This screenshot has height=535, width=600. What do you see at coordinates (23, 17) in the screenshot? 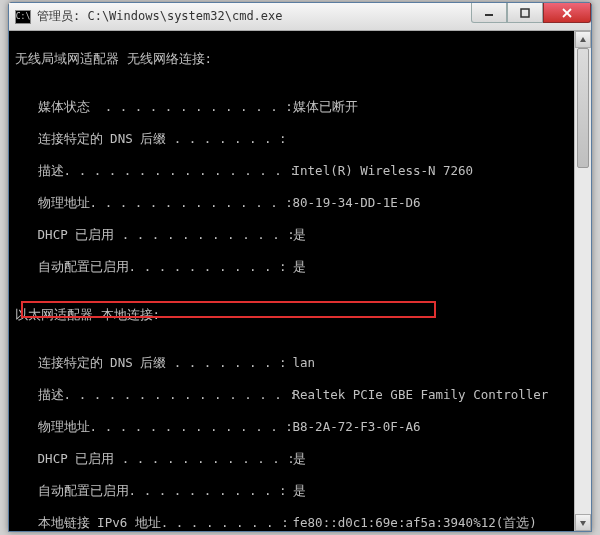
I see `cmd-icon: C:\` at bounding box center [23, 17].